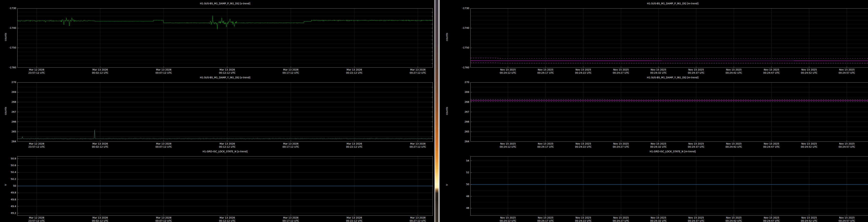  What do you see at coordinates (291, 147) in the screenshot?
I see `x-axis-tick-time: 00:17:12 UTC` at bounding box center [291, 147].